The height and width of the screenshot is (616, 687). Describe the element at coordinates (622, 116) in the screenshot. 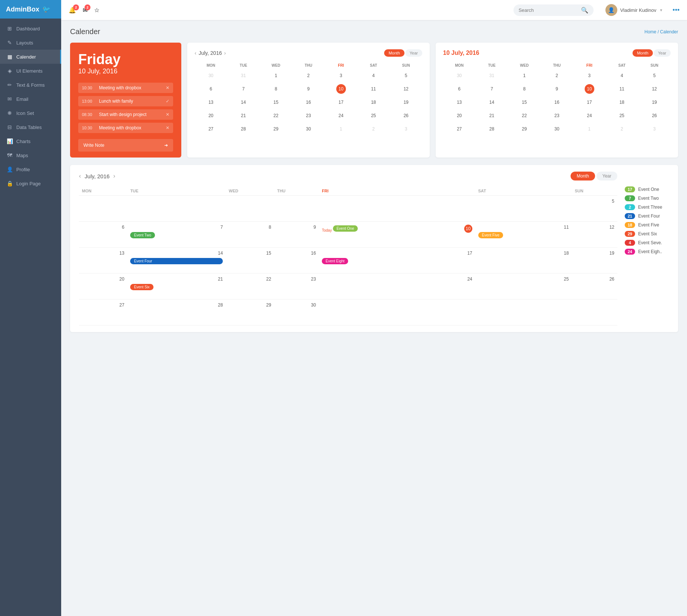

I see `cal-day: 25` at that location.